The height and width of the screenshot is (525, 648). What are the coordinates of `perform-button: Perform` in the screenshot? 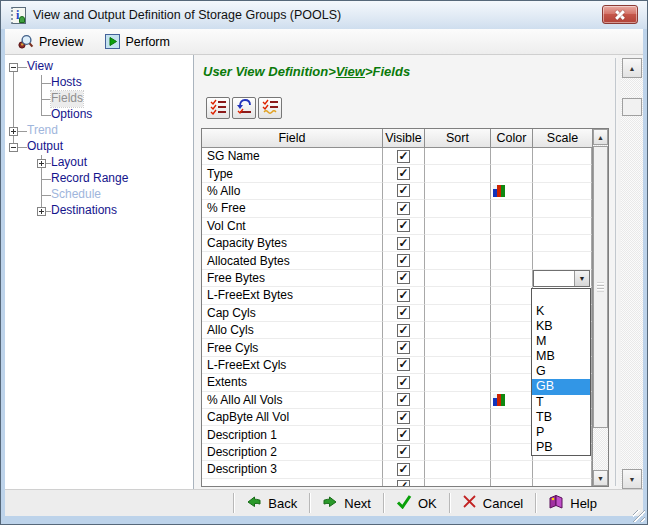 It's located at (137, 42).